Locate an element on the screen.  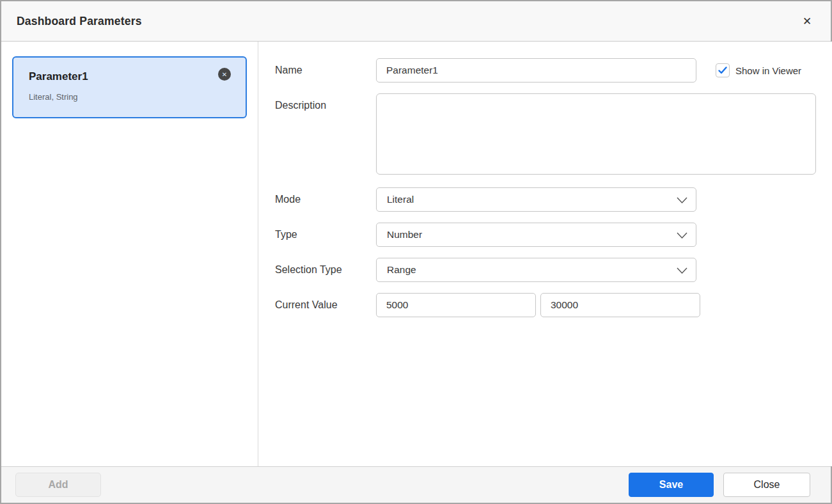
name-label: Name is located at coordinates (326, 70).